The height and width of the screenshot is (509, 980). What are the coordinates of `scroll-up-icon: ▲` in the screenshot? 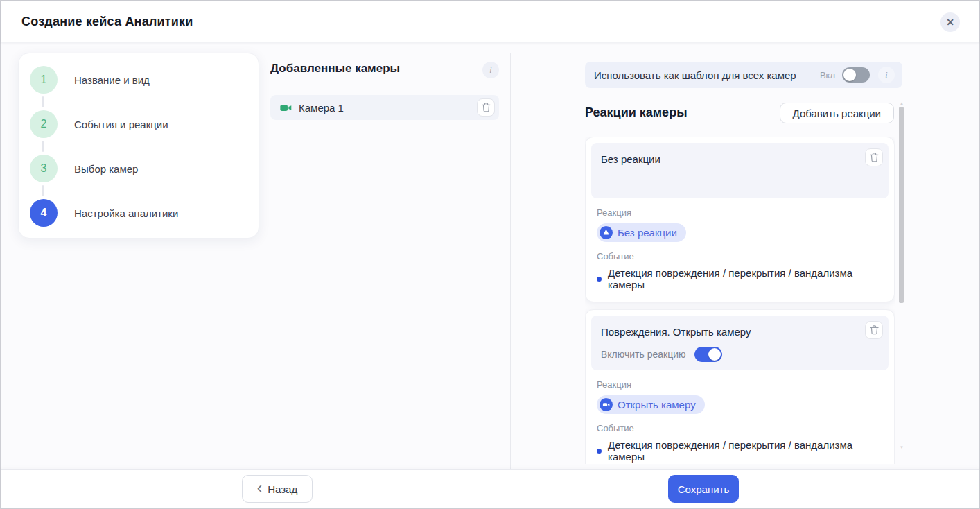 It's located at (902, 103).